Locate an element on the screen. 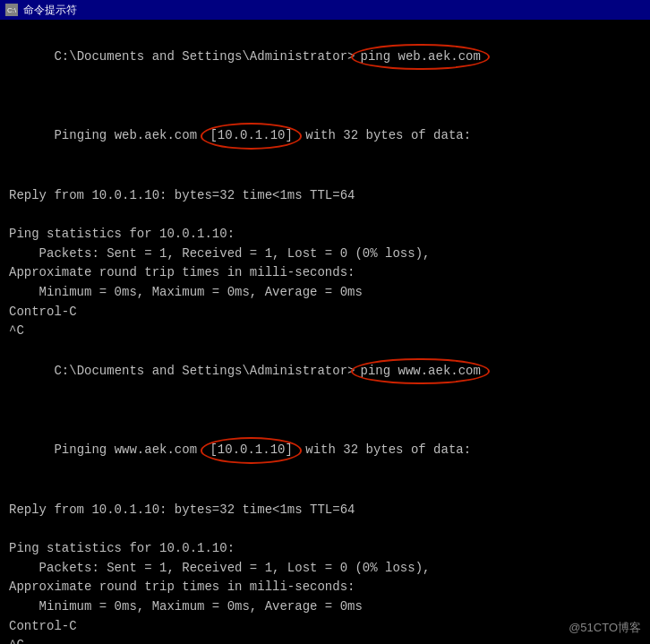 The width and height of the screenshot is (650, 644). cmd-oval-1: ping web.aek.com is located at coordinates (420, 57).